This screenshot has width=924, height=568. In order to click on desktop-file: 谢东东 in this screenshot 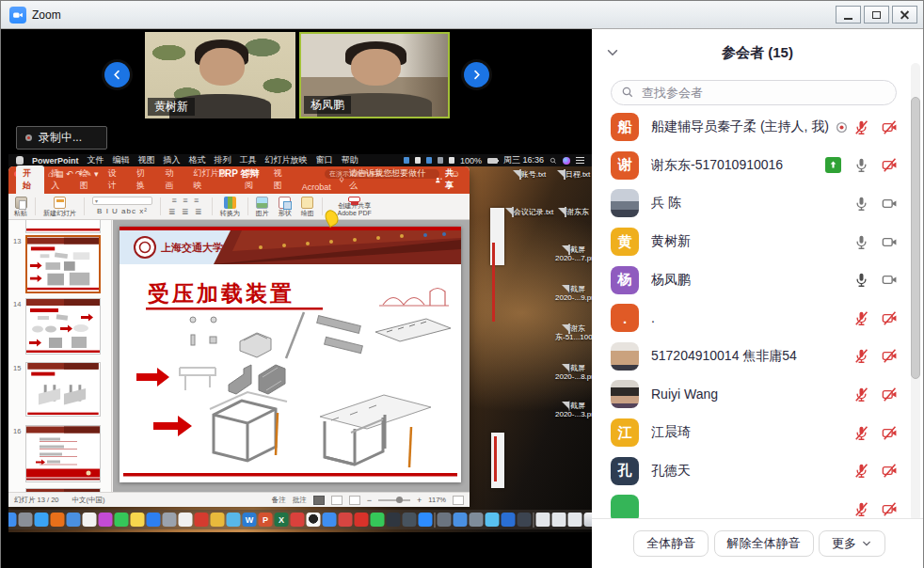, I will do `click(574, 213)`.